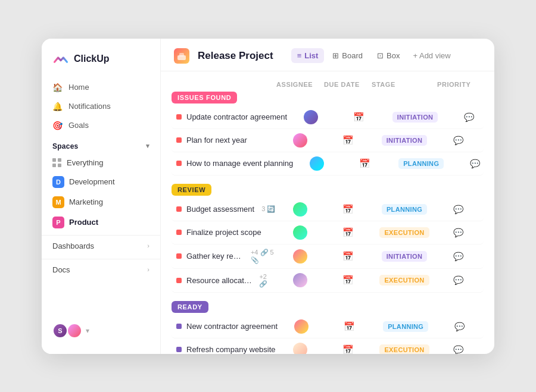 The image size is (536, 392). What do you see at coordinates (79, 125) in the screenshot?
I see `sidebar-item-goals-label: Goals` at bounding box center [79, 125].